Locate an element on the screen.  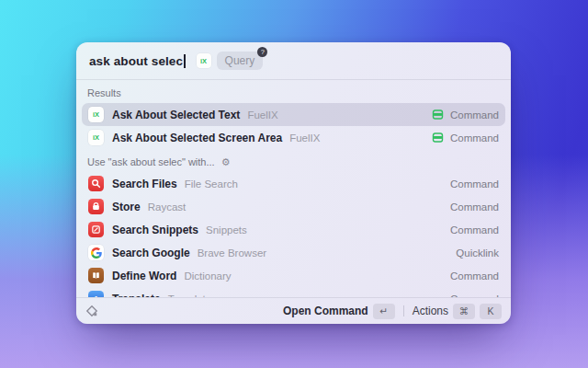
row-subtitle: Snippets is located at coordinates (226, 230).